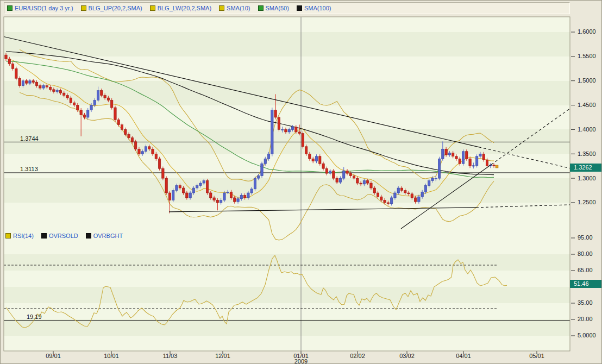 Image resolution: width=602 pixels, height=364 pixels. I want to click on legend-label: RSI(14), so click(23, 236).